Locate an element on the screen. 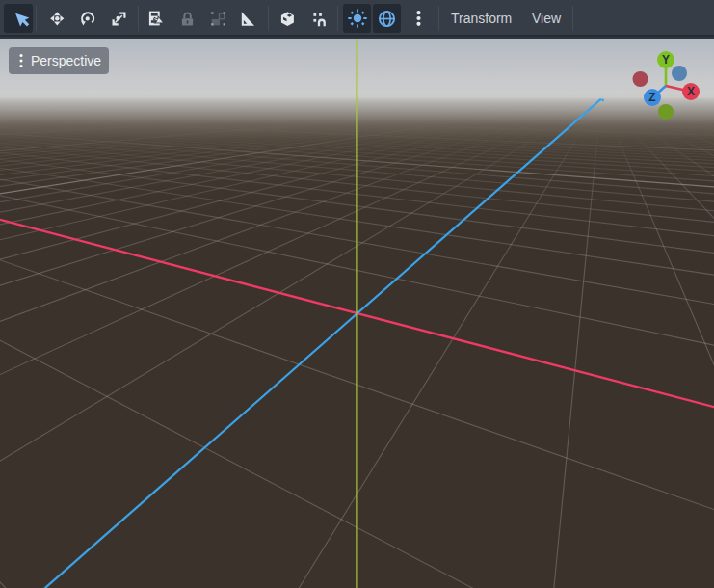  svg-text: X is located at coordinates (691, 92).